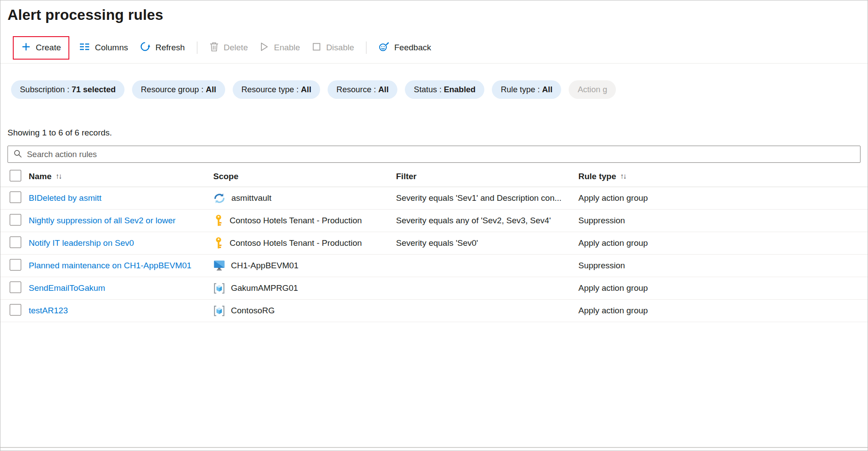 Image resolution: width=868 pixels, height=451 pixels. Describe the element at coordinates (434, 177) in the screenshot. I see `table-header: Name ↑↓ Scope Filter Rule type ↑↓` at that location.